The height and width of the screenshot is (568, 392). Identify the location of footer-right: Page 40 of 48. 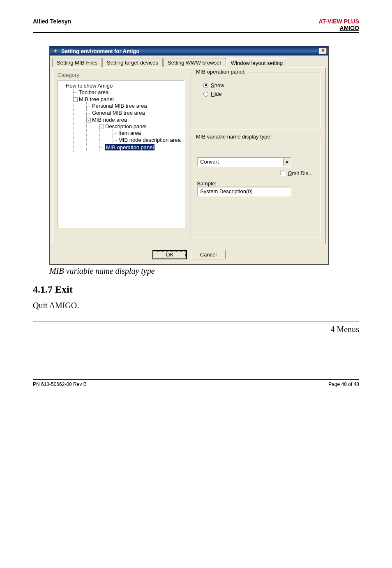
(344, 384).